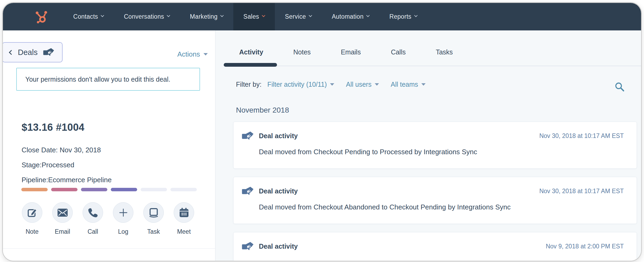 This screenshot has height=262, width=644. I want to click on email-icon, so click(63, 213).